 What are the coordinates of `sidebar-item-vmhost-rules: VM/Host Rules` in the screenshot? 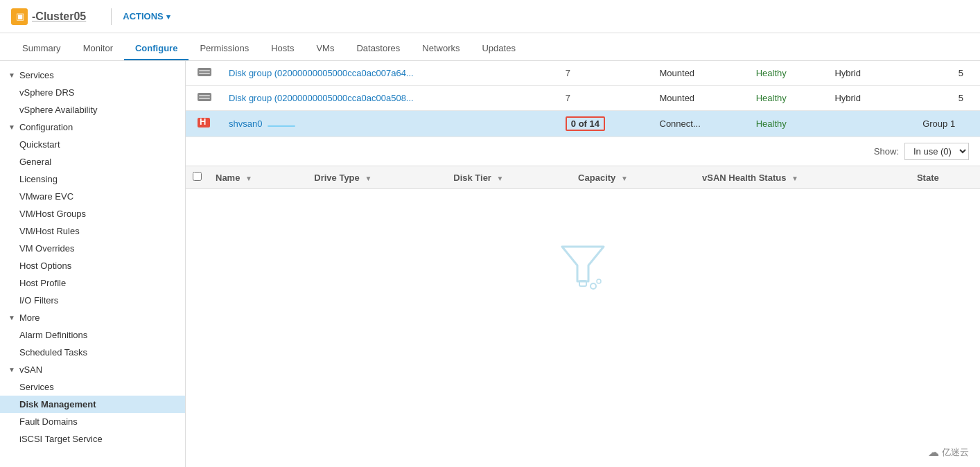 It's located at (93, 231).